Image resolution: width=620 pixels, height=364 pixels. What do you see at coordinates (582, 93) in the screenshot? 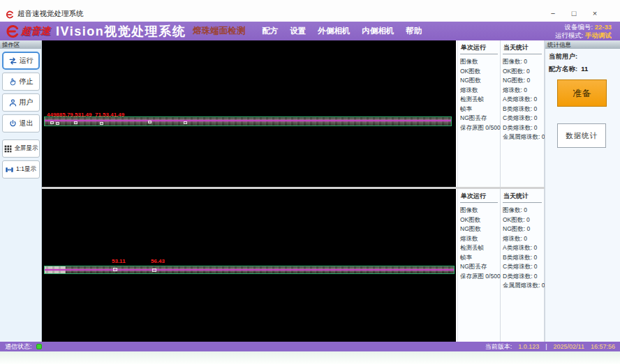
I see `prepare-button: 准备` at bounding box center [582, 93].